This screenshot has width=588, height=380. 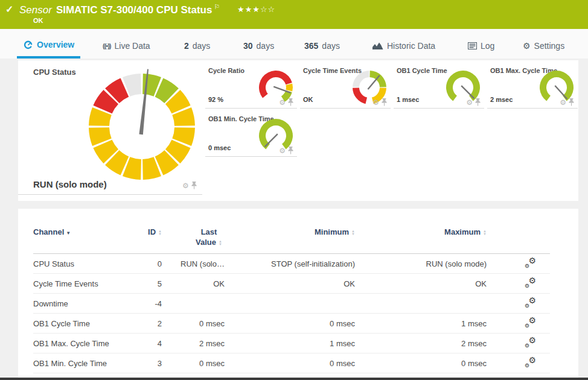 I want to click on tab-number: 30, so click(x=248, y=46).